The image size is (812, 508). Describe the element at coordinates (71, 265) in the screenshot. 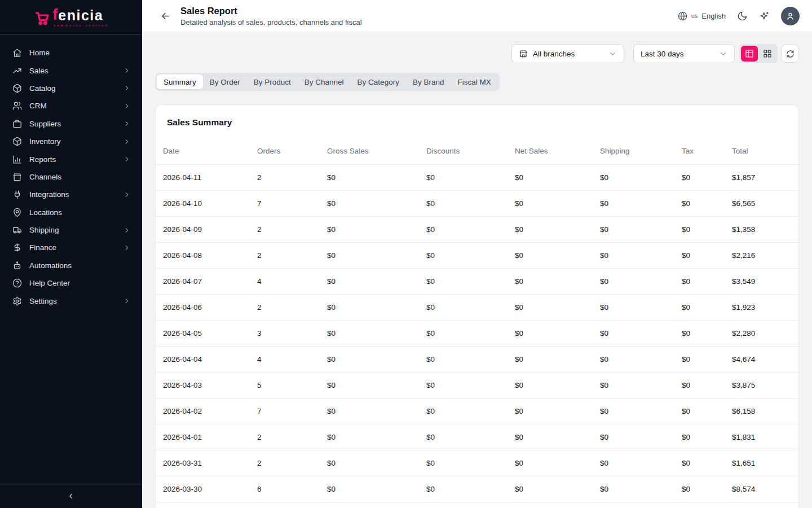

I see `sidebar-item-automations: Automations` at that location.